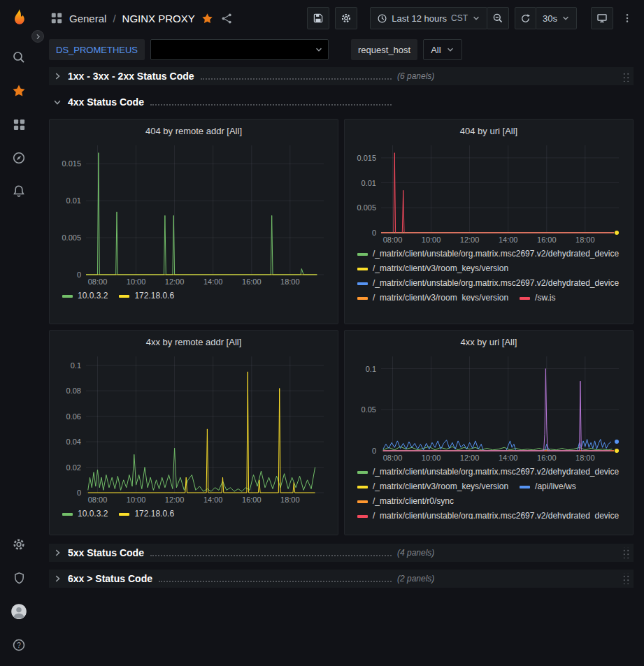  Describe the element at coordinates (557, 18) in the screenshot. I see `refresh-interval-picker: 30s` at that location.